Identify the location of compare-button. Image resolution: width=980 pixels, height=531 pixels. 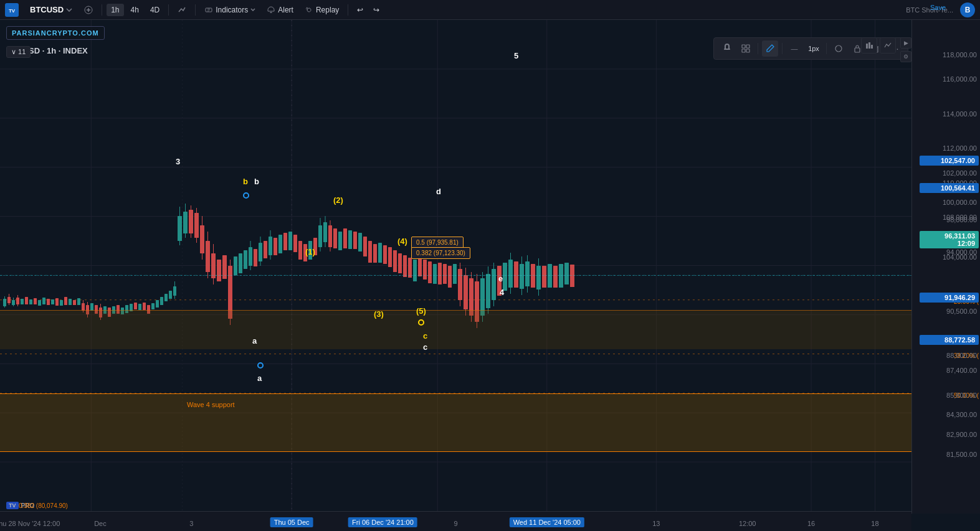
(182, 10).